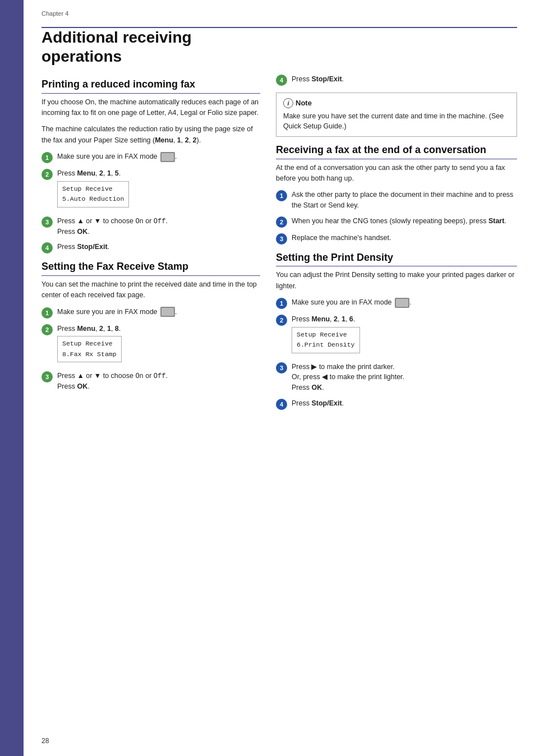 The image size is (535, 756). What do you see at coordinates (396, 377) in the screenshot?
I see `step-item: 3 Press ▶ to make the print darker.Or, p…` at bounding box center [396, 377].